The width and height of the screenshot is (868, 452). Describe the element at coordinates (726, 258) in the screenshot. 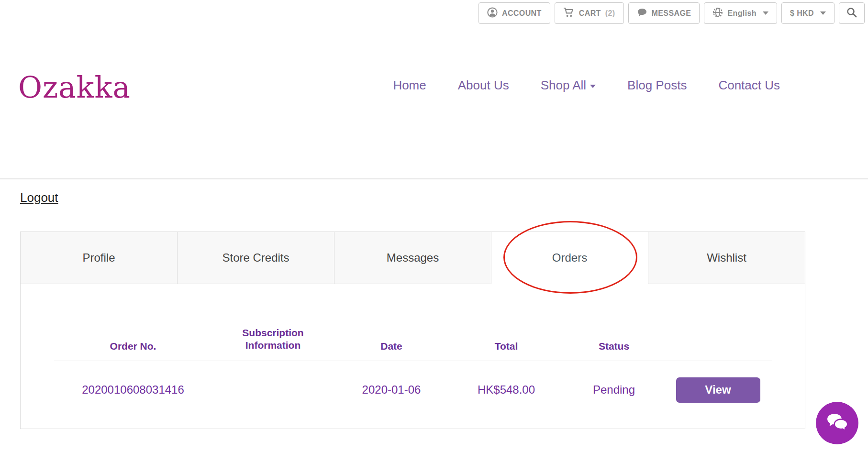

I see `tab-wishlist: Wishlist` at that location.